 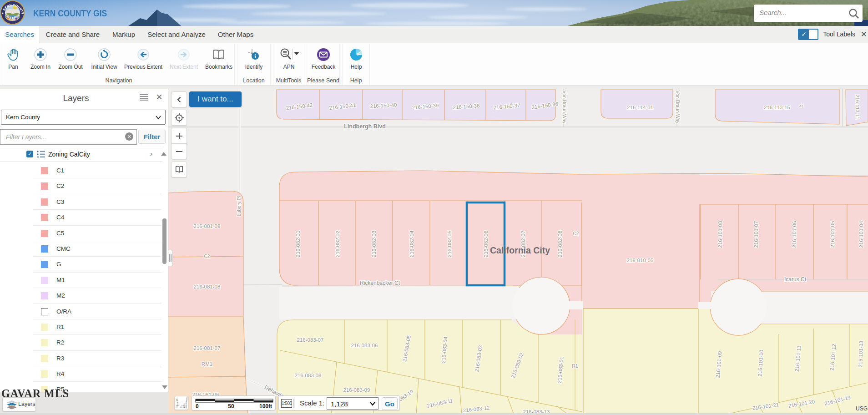 What do you see at coordinates (833, 235) in the screenshot?
I see `svg-text: 216-101-05` at bounding box center [833, 235].